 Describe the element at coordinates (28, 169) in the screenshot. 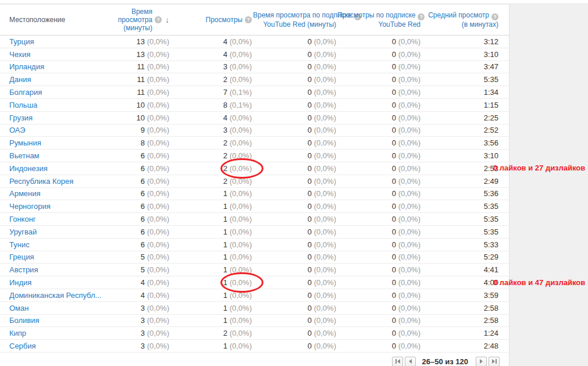

I see `location-link: Индонезия` at that location.